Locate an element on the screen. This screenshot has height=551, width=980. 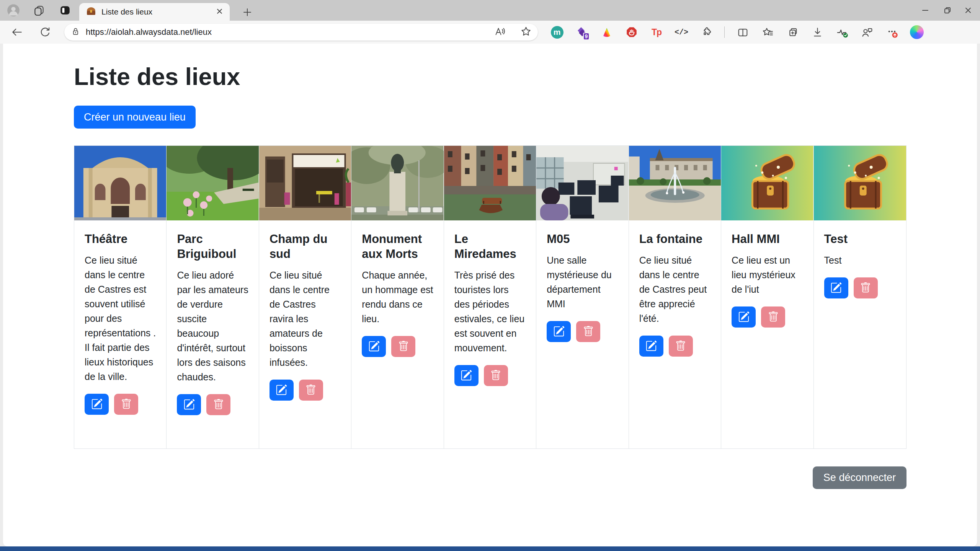
place-name: Théâtre is located at coordinates (120, 240).